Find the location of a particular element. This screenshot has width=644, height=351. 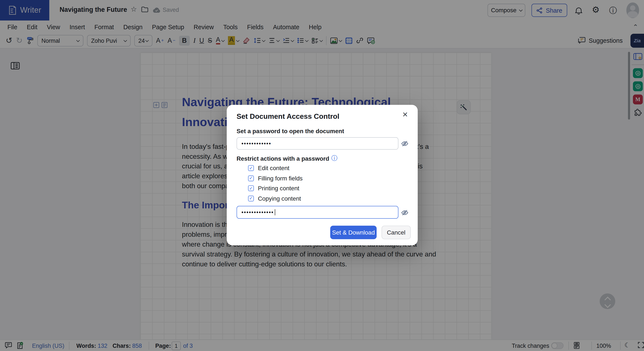

checkbox-printing-content: ✓ Printing content is located at coordinates (274, 188).